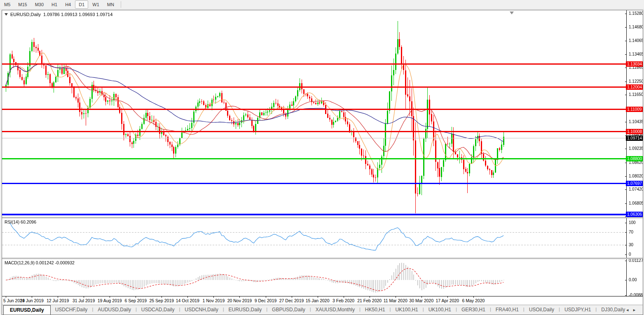 This screenshot has width=644, height=315. Describe the element at coordinates (630, 254) in the screenshot. I see `rsi-axis-label: 0` at that location.